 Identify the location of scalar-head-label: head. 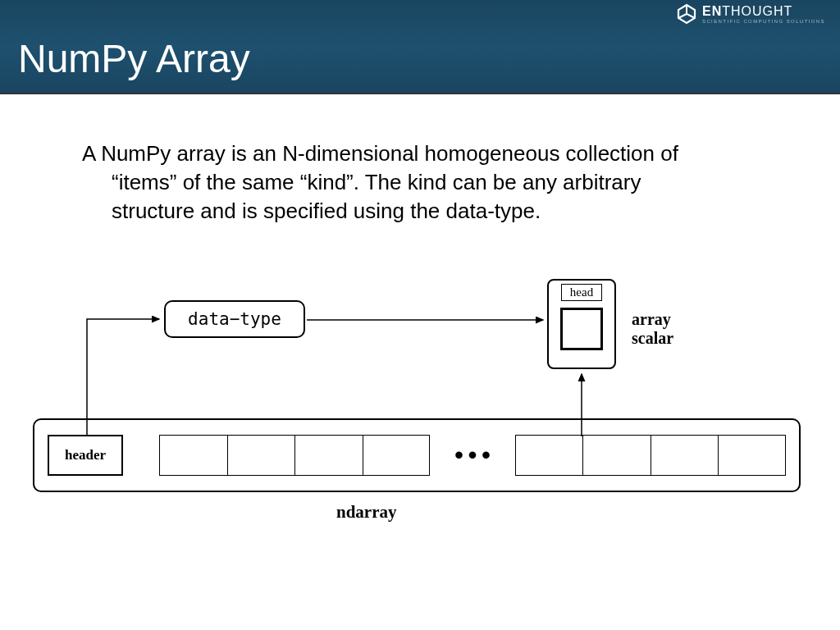
(582, 292).